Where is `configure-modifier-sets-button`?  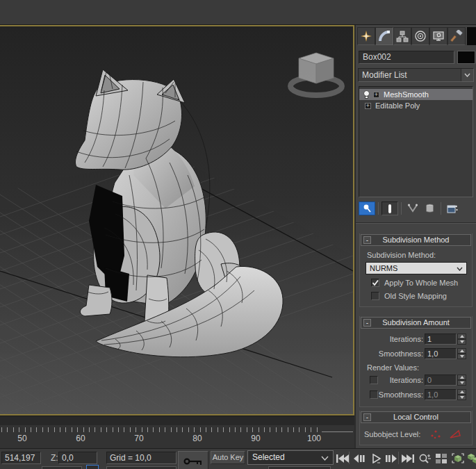 configure-modifier-sets-button is located at coordinates (452, 208).